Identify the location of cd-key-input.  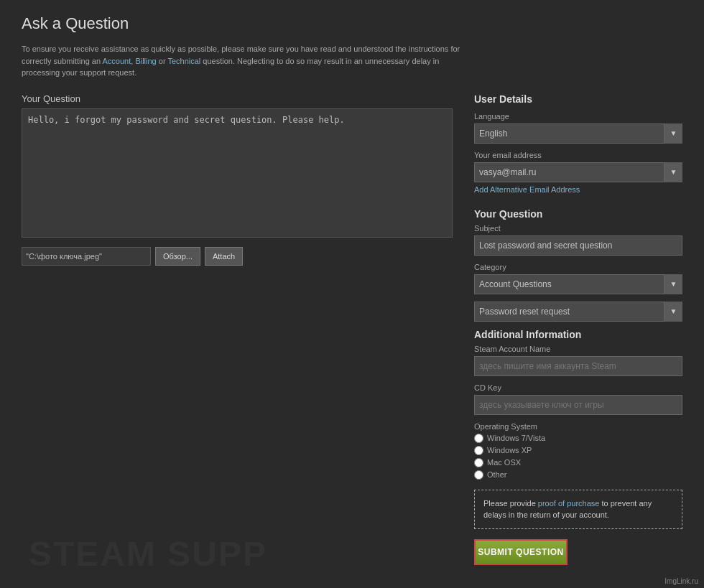
(578, 405).